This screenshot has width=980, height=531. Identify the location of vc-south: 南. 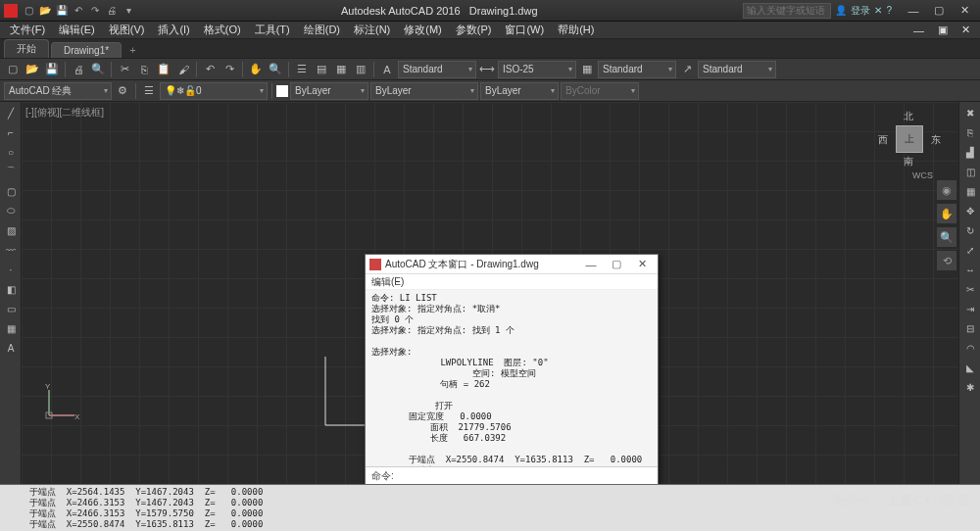
(908, 162).